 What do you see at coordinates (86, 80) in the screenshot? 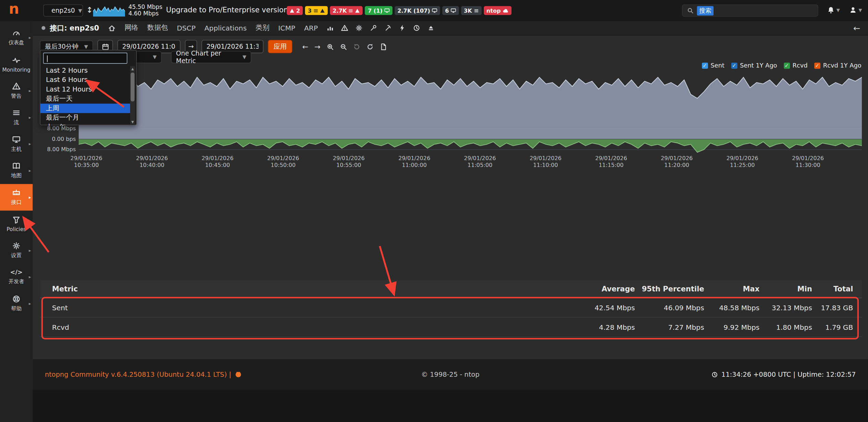
I see `option-last-6-hours: Last 6 Hours` at bounding box center [86, 80].